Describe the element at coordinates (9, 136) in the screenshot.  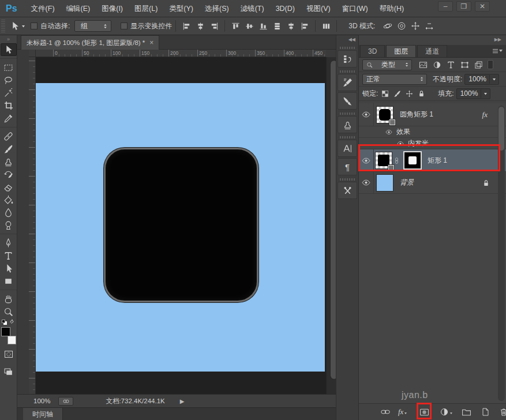
I see `healing-brush-tool` at that location.